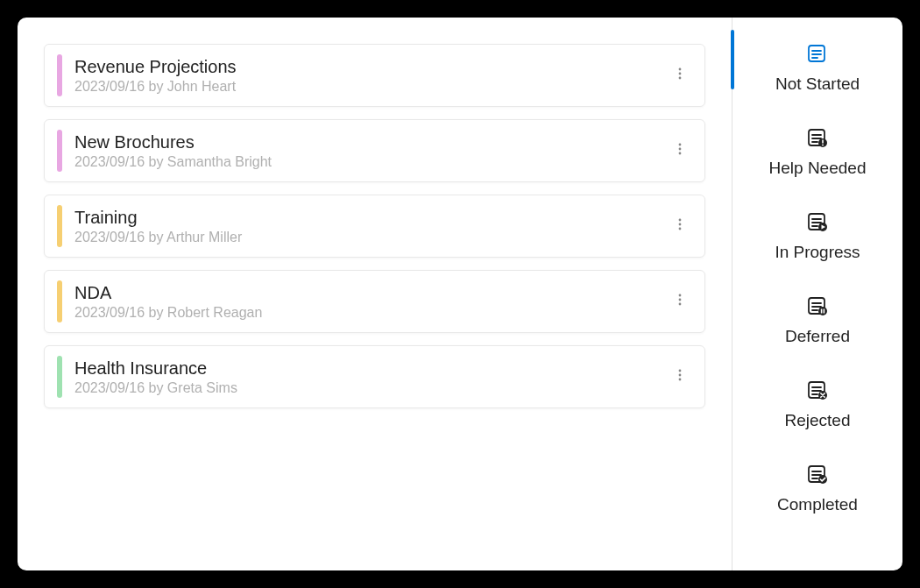  Describe the element at coordinates (818, 421) in the screenshot. I see `status-tab-label: Rejected` at that location.